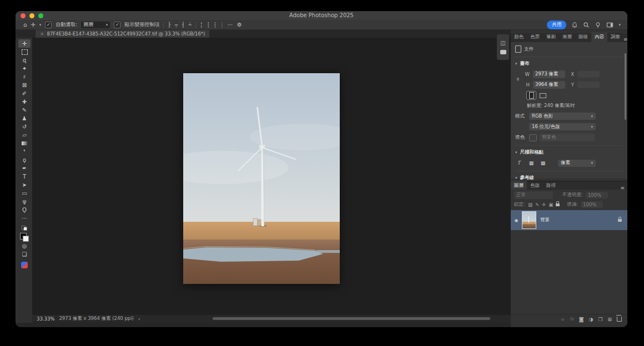  What do you see at coordinates (567, 37) in the screenshot?
I see `tab-gradients: 漸層` at bounding box center [567, 37].